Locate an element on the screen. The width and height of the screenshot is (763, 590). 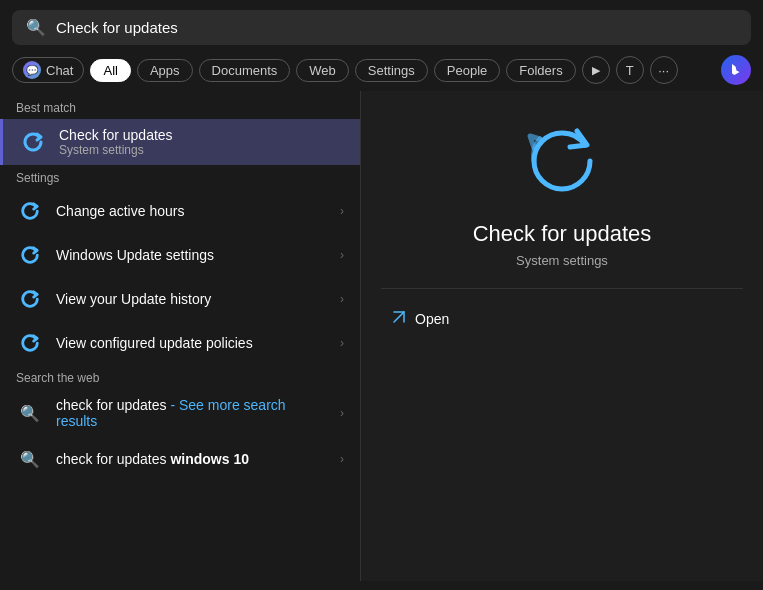
open-external-icon is located at coordinates (399, 319).